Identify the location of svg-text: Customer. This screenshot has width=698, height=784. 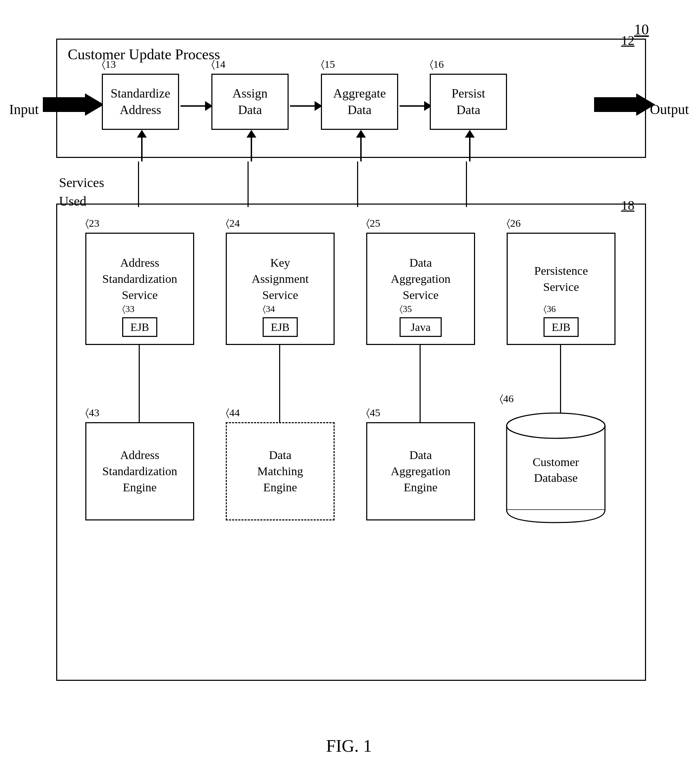
(556, 462).